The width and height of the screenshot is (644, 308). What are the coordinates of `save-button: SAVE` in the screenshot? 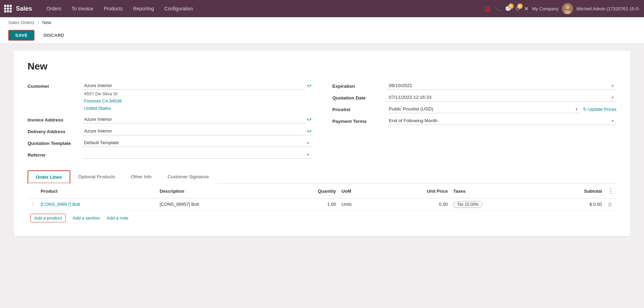 It's located at (21, 35).